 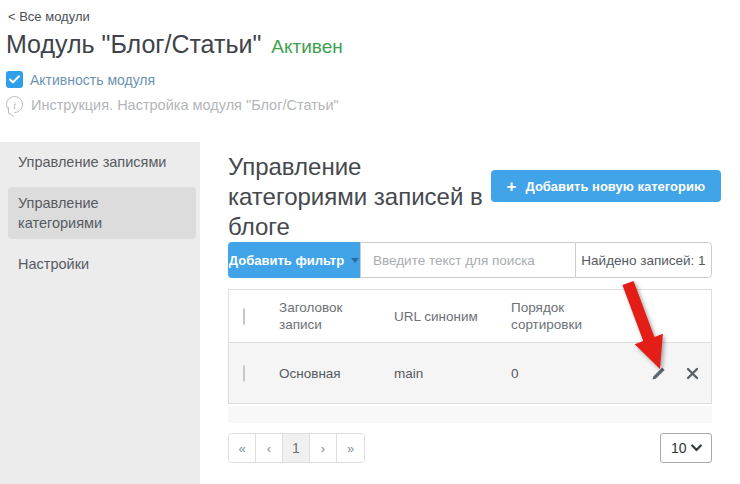 What do you see at coordinates (470, 372) in the screenshot?
I see `table-row: Основная main 0` at bounding box center [470, 372].